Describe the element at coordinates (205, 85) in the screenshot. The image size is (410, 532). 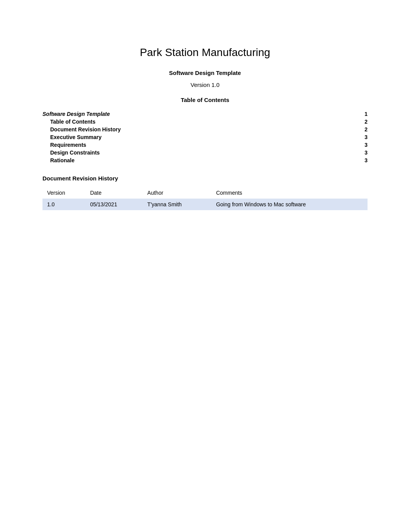
I see `version-label: Version 1.0` at that location.